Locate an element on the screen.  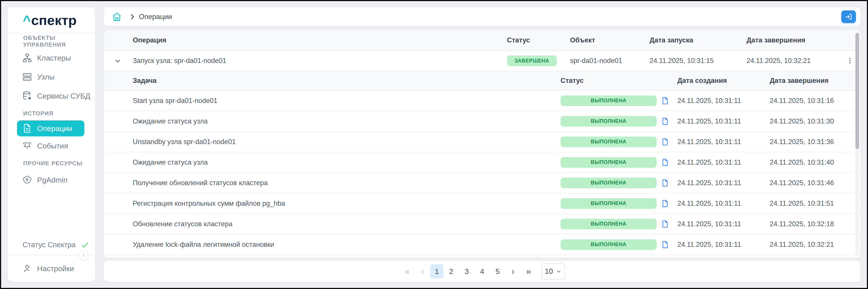
clusters-icon is located at coordinates (27, 58).